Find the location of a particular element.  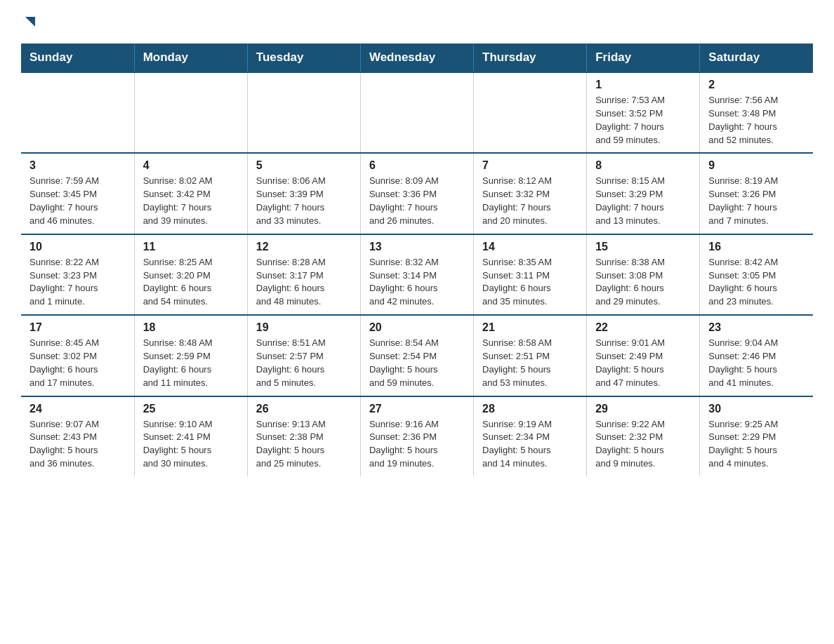

day-number: 16 is located at coordinates (757, 247).